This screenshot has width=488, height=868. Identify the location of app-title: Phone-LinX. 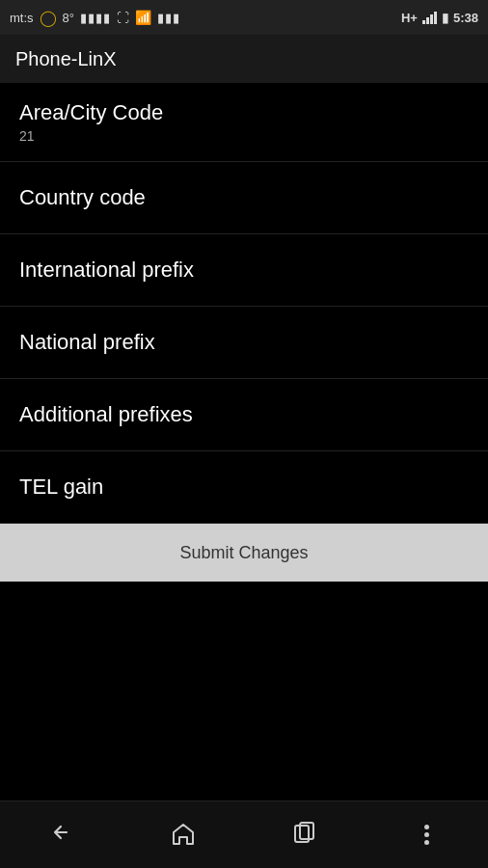
(66, 60).